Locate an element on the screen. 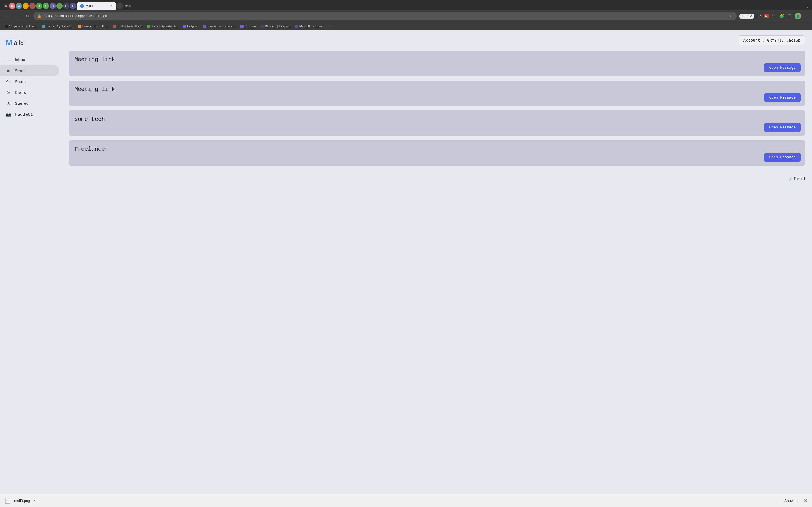 The image size is (812, 507). bookmark-blockchain: Blockchain Develo... is located at coordinates (219, 26).